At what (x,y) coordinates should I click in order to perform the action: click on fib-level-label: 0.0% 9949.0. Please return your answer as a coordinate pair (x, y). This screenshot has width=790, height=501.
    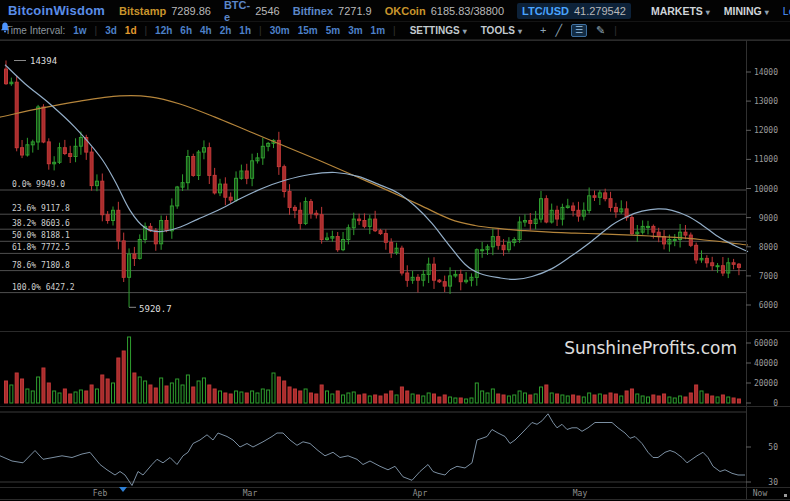
    Looking at the image, I should click on (38, 184).